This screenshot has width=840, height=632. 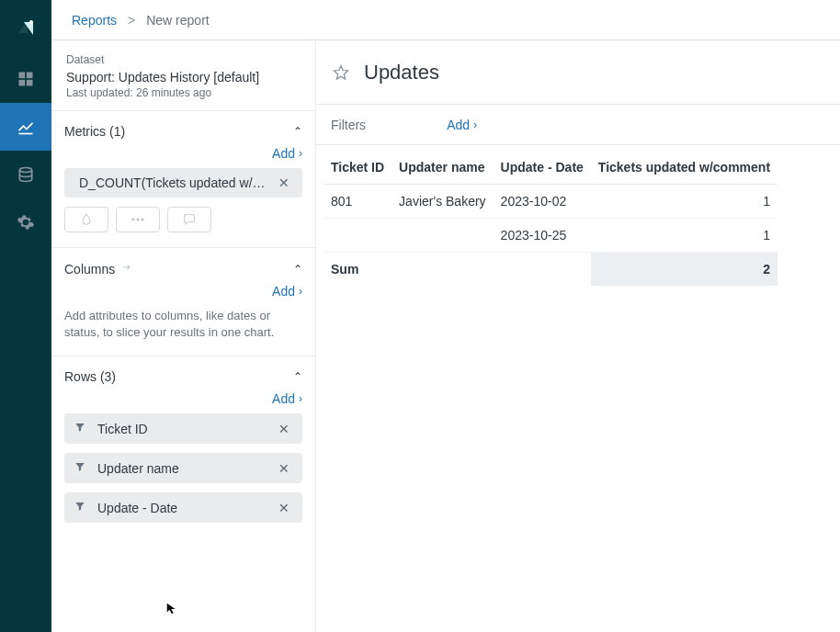 I want to click on dataset-name: Support: Updates History [default], so click(x=184, y=77).